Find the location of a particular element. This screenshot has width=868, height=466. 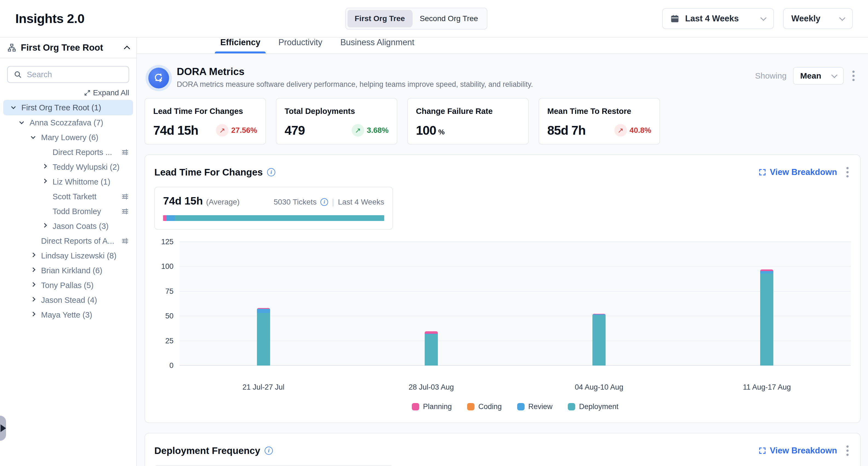

tree-item-label: Jason Coats (3) is located at coordinates (81, 227).